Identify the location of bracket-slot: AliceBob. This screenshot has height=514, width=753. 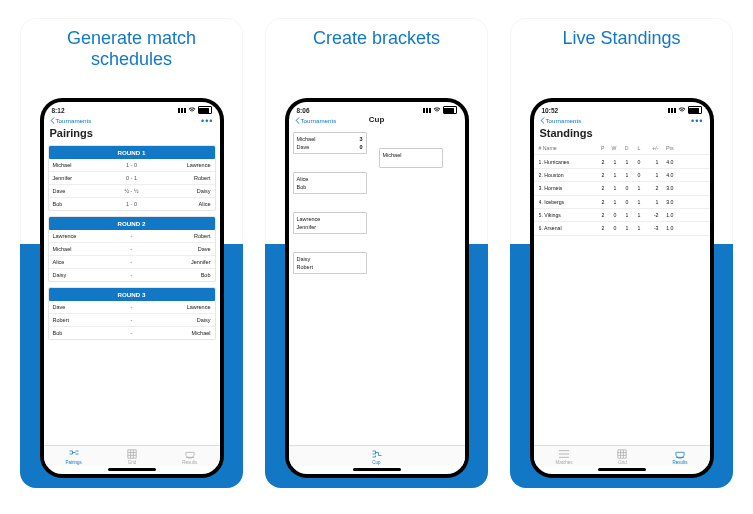
(330, 183).